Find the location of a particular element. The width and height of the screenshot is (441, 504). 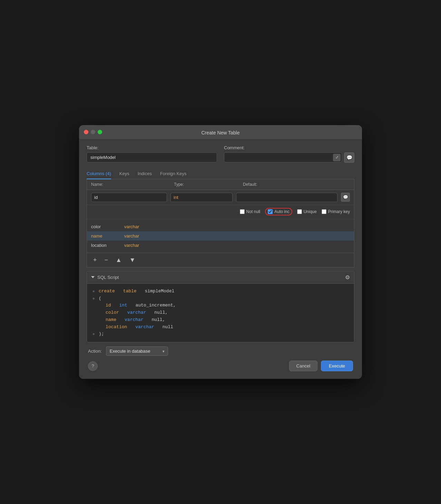

action-select-wrap: Execute in database Generate SQL file Co… is located at coordinates (137, 351).